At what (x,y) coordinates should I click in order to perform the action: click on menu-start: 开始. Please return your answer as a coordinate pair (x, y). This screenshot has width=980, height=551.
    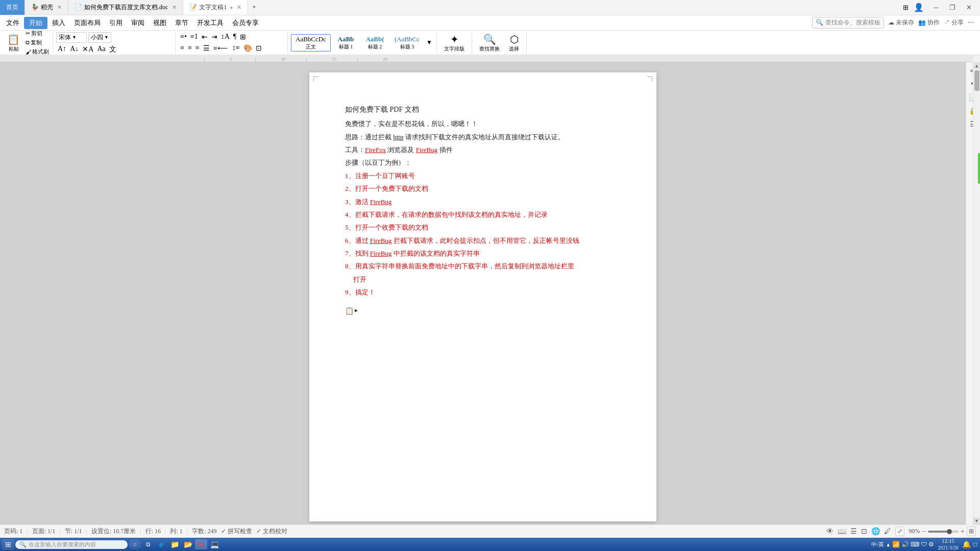
    Looking at the image, I should click on (36, 23).